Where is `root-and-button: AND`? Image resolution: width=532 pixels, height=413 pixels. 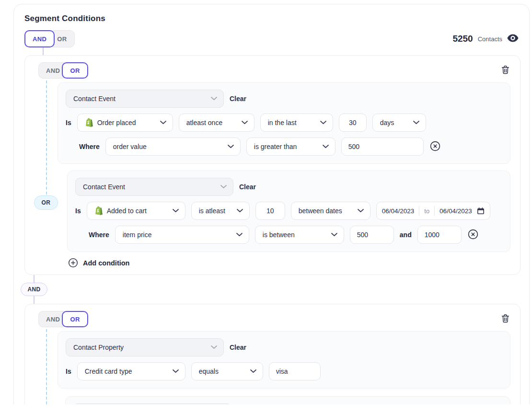
root-and-button: AND is located at coordinates (39, 39).